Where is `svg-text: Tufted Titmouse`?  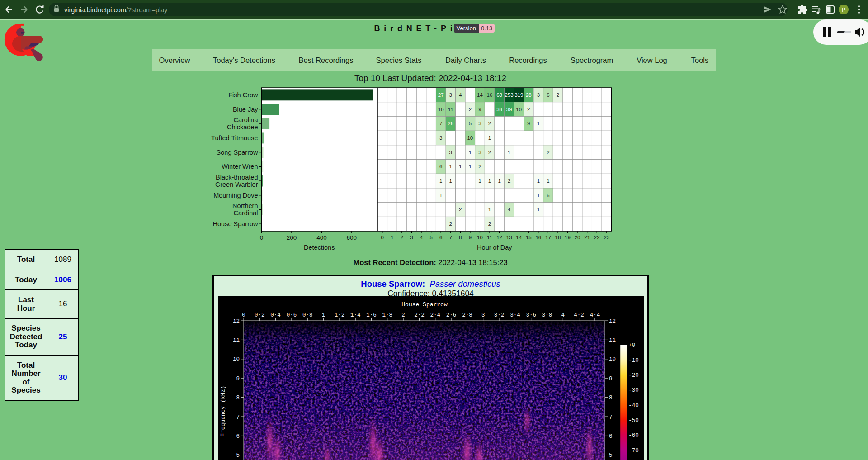 svg-text: Tufted Titmouse is located at coordinates (234, 138).